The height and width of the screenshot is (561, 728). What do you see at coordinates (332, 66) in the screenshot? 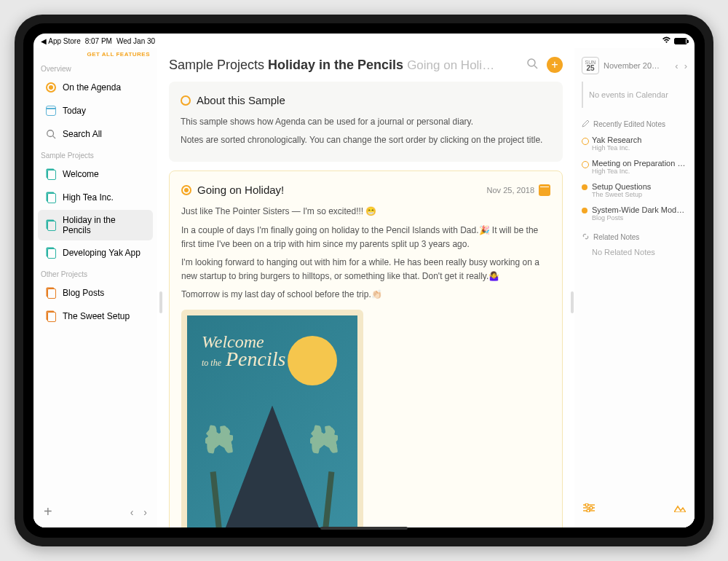
I see `breadcrumb: Sample Projects Holiday in the Pencils G…` at bounding box center [332, 66].